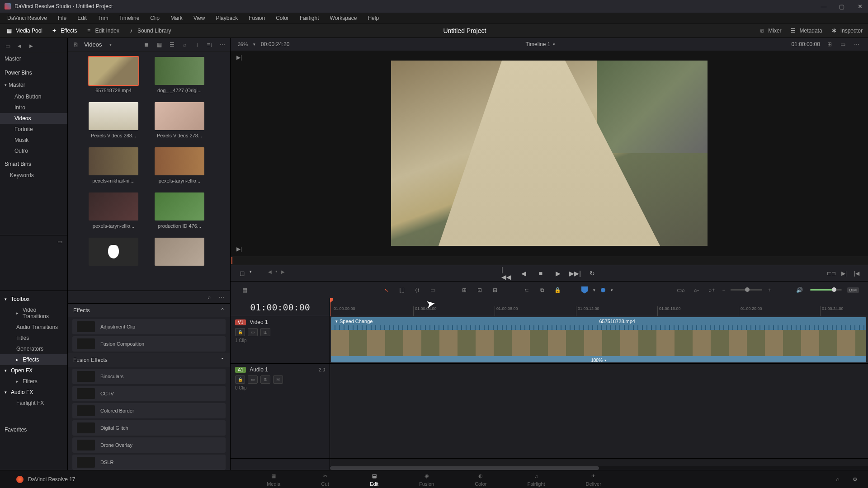 The width and height of the screenshot is (868, 488). I want to click on flag-marker-icon, so click(585, 290).